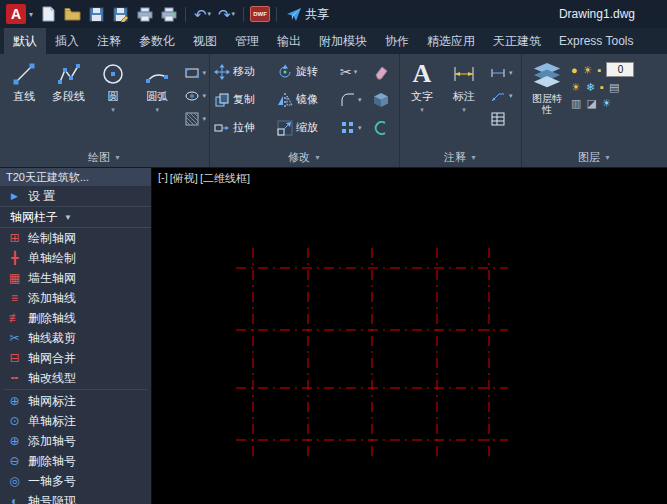  What do you see at coordinates (31, 14) in the screenshot?
I see `app-menu-caret-icon: ▾` at bounding box center [31, 14].